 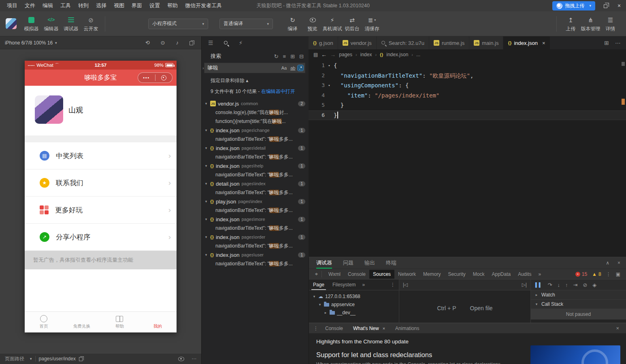 What do you see at coordinates (574, 6) in the screenshot?
I see `drag-upload-button: 拖拽上传 ▾` at bounding box center [574, 6].